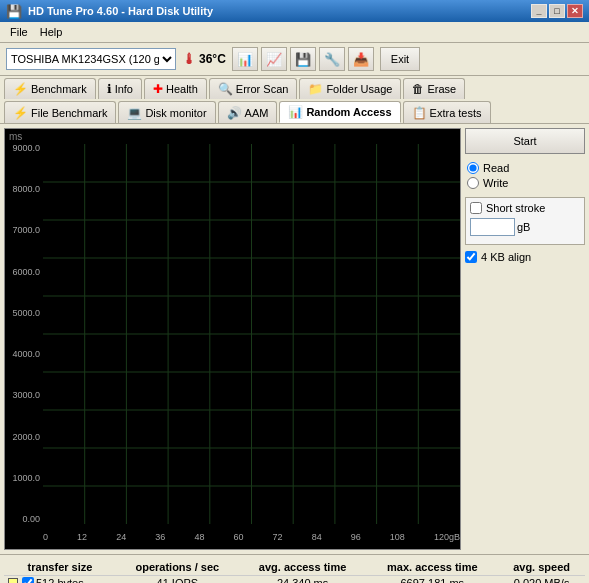 The height and width of the screenshot is (583, 589). Describe the element at coordinates (294, 580) in the screenshot. I see `table-row: 512 bytes 41 IOPS 24.340 ms 6697.181 ms …` at that location.